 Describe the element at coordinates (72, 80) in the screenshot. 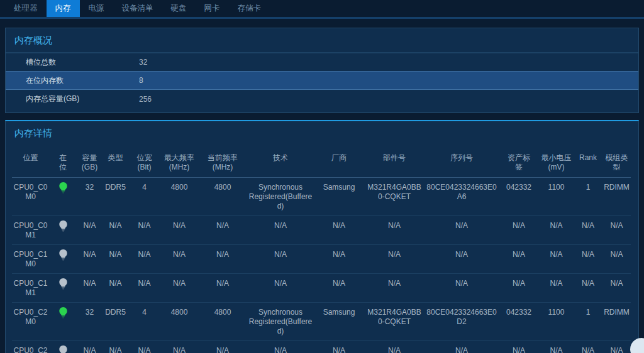

I see `overview-row-label: 在位内存数` at that location.